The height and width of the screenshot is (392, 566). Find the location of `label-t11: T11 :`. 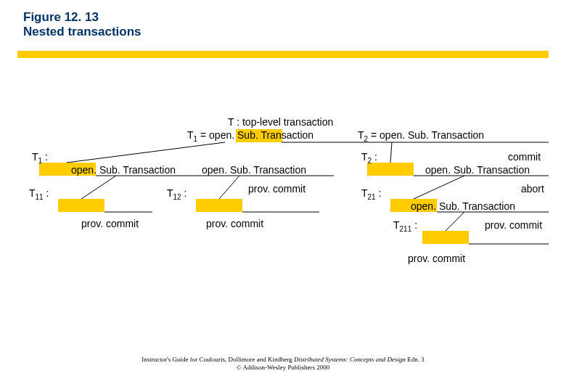

label-t11: T11 : is located at coordinates (39, 195).